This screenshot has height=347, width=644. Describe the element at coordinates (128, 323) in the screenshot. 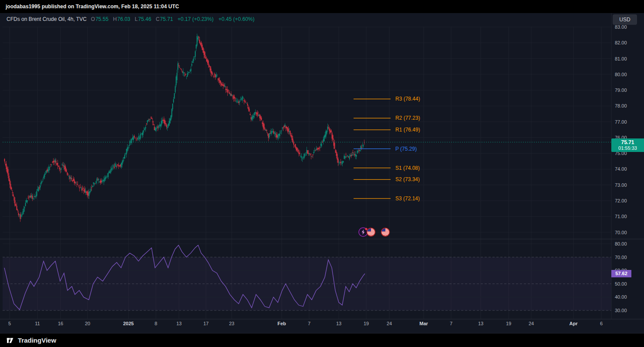

I see `svg-text: 2025` at that location.